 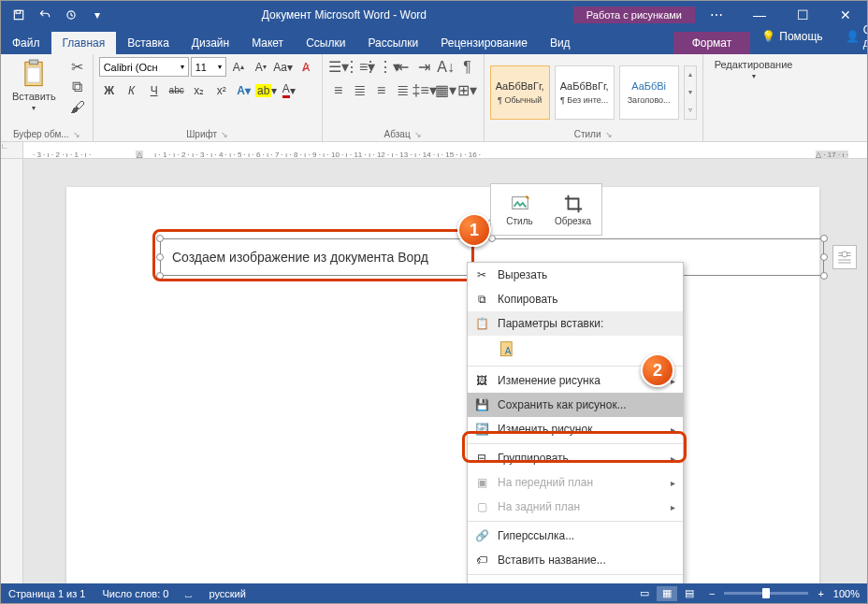 What do you see at coordinates (210, 43) in the screenshot?
I see `tab-design: Дизайн` at bounding box center [210, 43].